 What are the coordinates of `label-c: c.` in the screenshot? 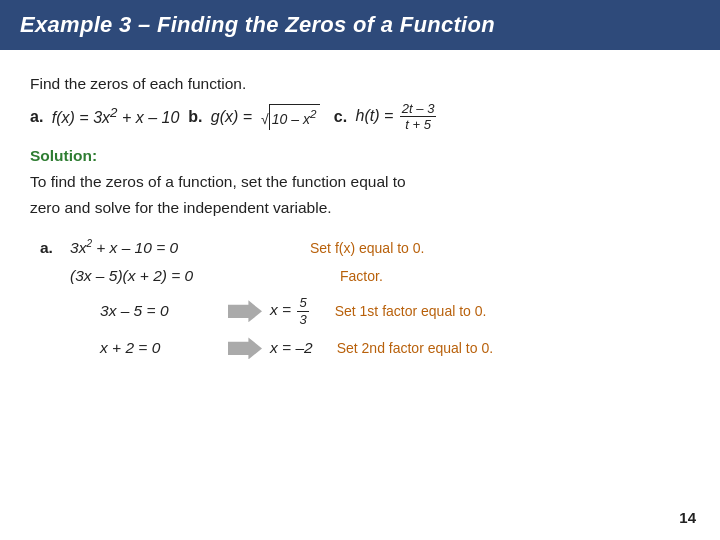 It's located at (340, 117).